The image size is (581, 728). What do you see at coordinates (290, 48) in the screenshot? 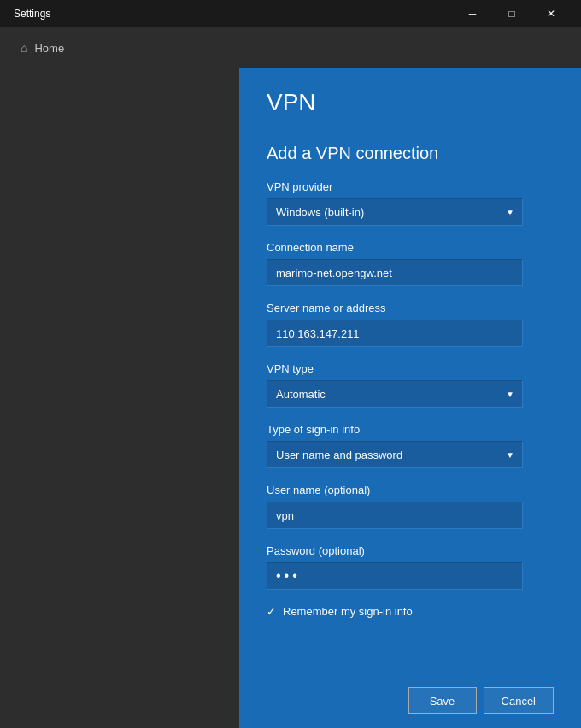
I see `nav-bar: ⌂ Home` at bounding box center [290, 48].